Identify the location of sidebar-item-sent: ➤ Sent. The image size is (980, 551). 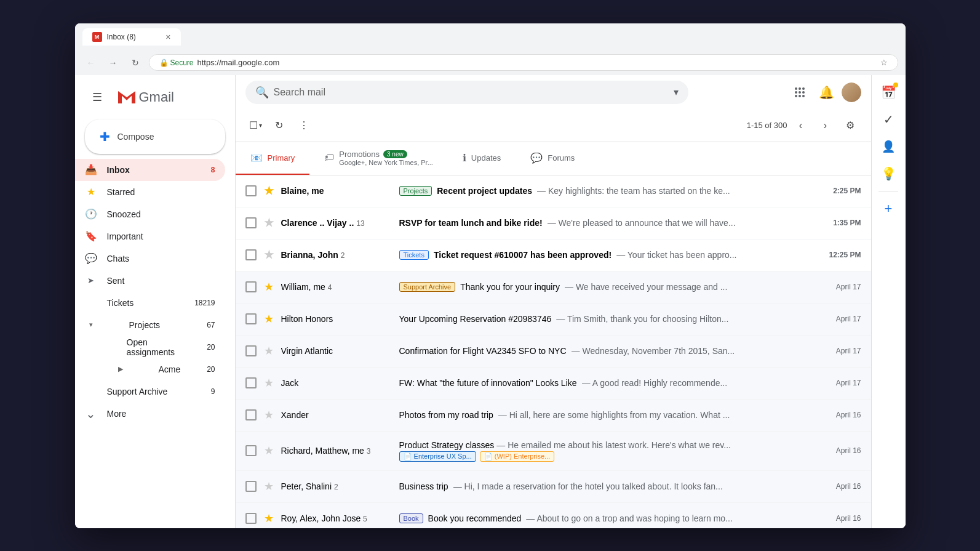
(150, 281).